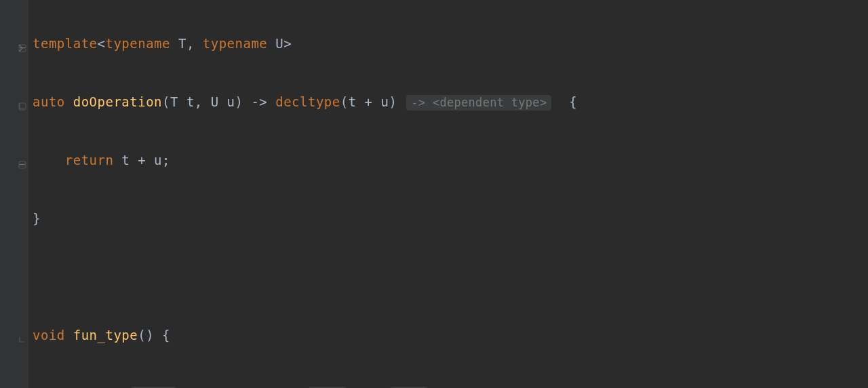 The height and width of the screenshot is (388, 868). I want to click on args: (t + u), so click(369, 102).